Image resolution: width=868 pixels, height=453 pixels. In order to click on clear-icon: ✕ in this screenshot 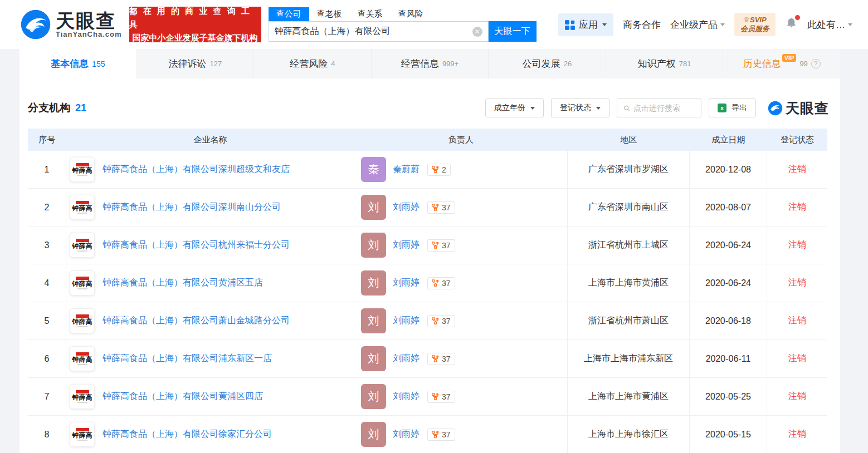, I will do `click(477, 32)`.